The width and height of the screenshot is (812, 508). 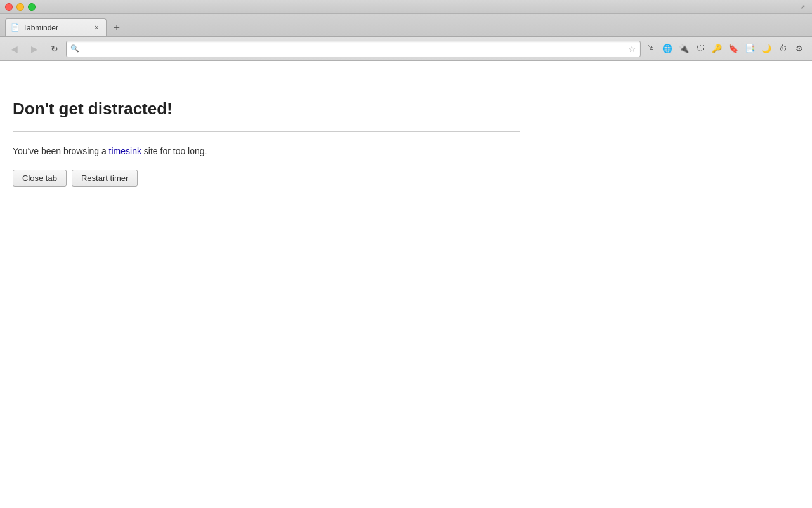 What do you see at coordinates (700, 49) in the screenshot?
I see `ext-shield-icon: 🛡` at bounding box center [700, 49].